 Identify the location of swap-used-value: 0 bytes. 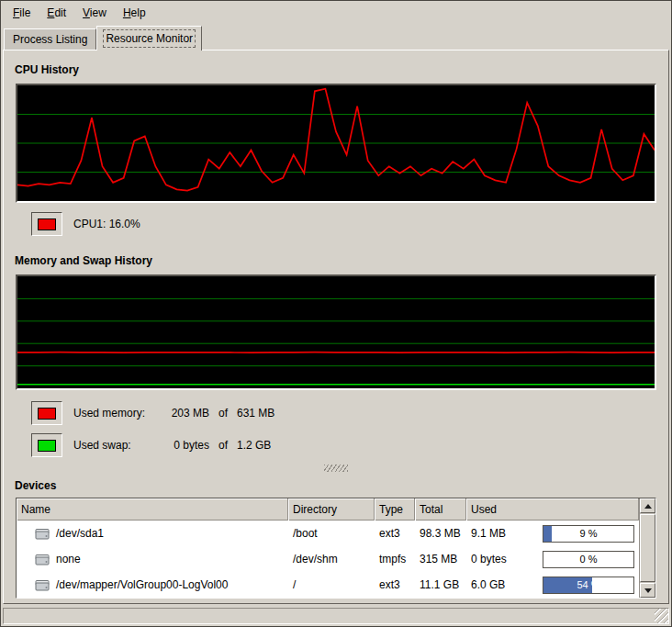
(185, 445).